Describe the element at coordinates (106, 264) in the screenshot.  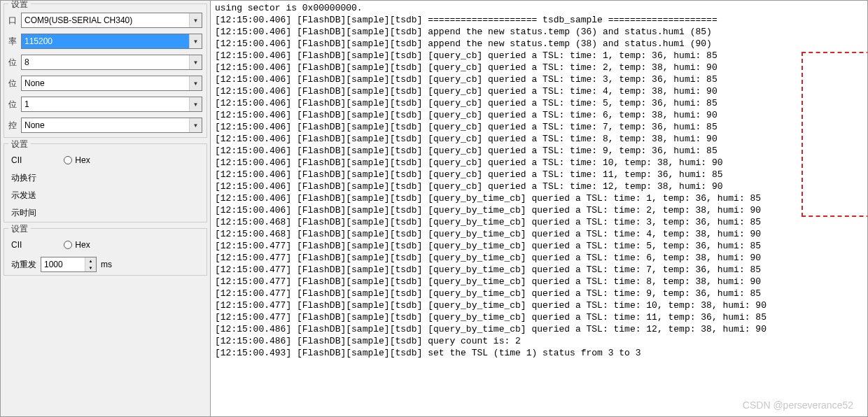
I see `ms-label: ms` at that location.